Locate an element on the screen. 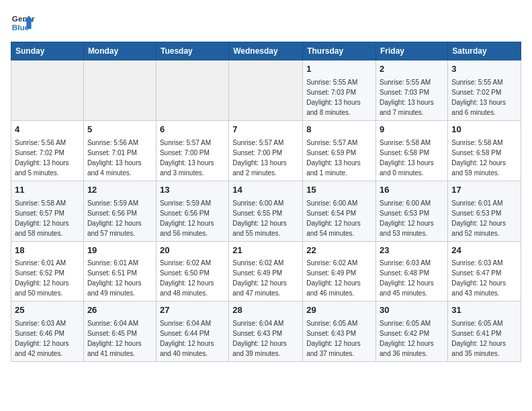  calendar-cell: 27Sunrise: 6:04 AM Sunset: 6:44 PM Dayli… is located at coordinates (192, 332).